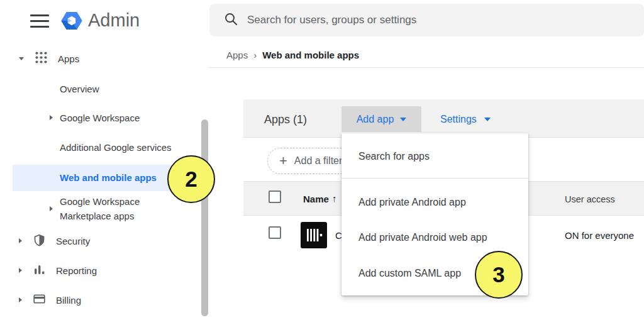 The width and height of the screenshot is (644, 320). What do you see at coordinates (435, 238) in the screenshot?
I see `menu-item-add-private-android-web-app: Add private Android web app` at bounding box center [435, 238].